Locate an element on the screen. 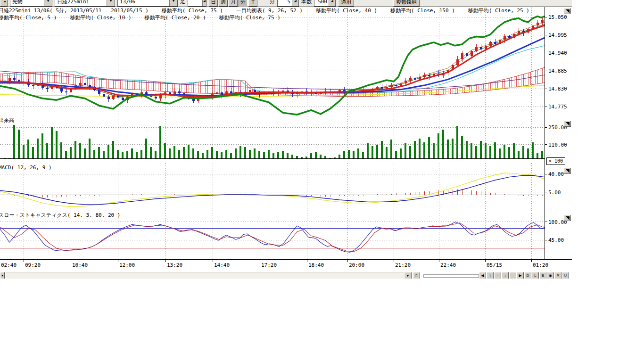 The height and width of the screenshot is (362, 644). x-tick-label: 18:40 is located at coordinates (316, 265).